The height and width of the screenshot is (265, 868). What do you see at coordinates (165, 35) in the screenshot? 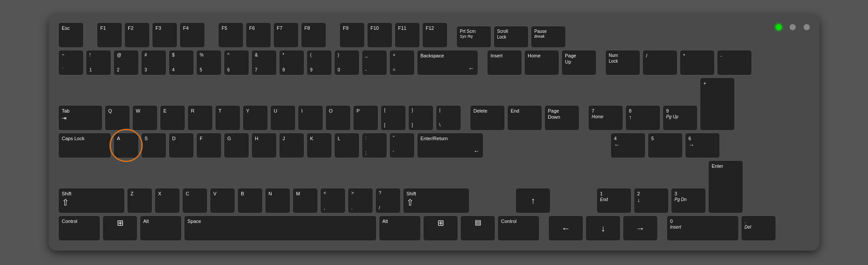
I see `key-f3: F3` at bounding box center [165, 35].